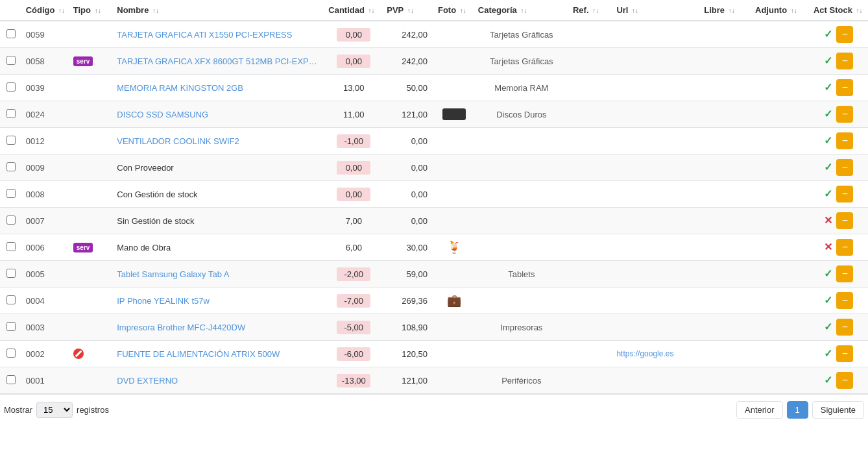 The height and width of the screenshot is (455, 868). Describe the element at coordinates (354, 114) in the screenshot. I see `row-cantidad: 11,00` at that location.